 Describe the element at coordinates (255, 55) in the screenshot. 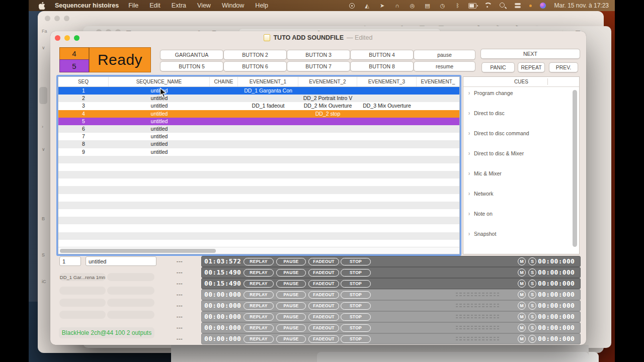

I see `cue-button-button-2: BUTTON 2` at that location.